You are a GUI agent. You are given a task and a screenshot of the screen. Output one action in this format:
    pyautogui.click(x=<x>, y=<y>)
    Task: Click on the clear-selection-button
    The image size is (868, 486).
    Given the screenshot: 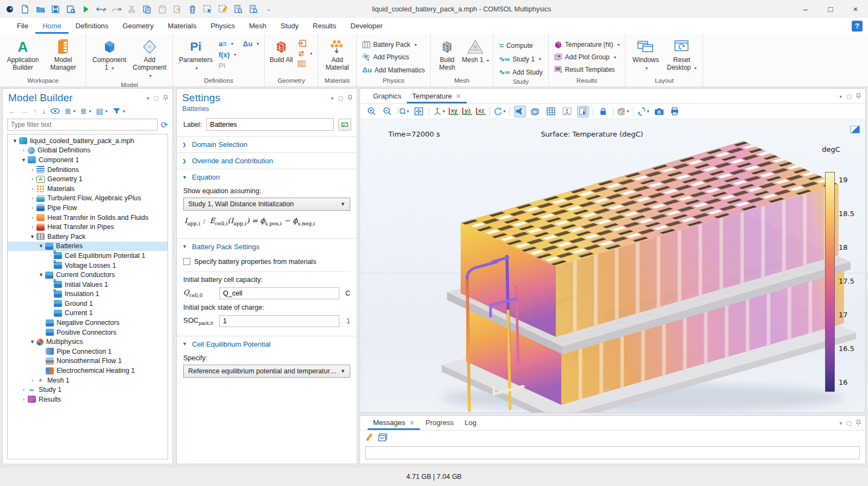 What is the action you would take?
    pyautogui.click(x=223, y=9)
    